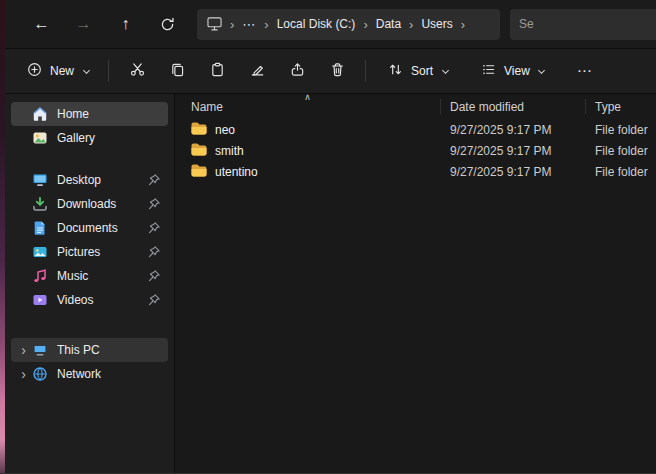 This screenshot has width=656, height=474. Describe the element at coordinates (230, 151) in the screenshot. I see `file-name: smith` at that location.